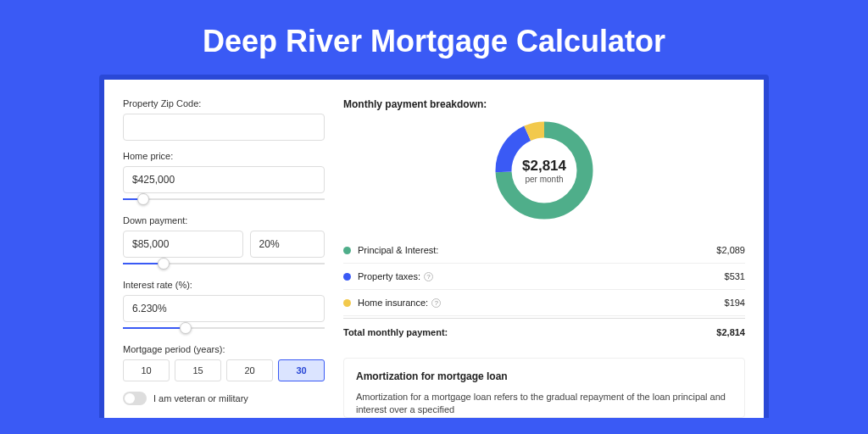 This screenshot has width=868, height=434. I want to click on home-price-input, so click(224, 180).